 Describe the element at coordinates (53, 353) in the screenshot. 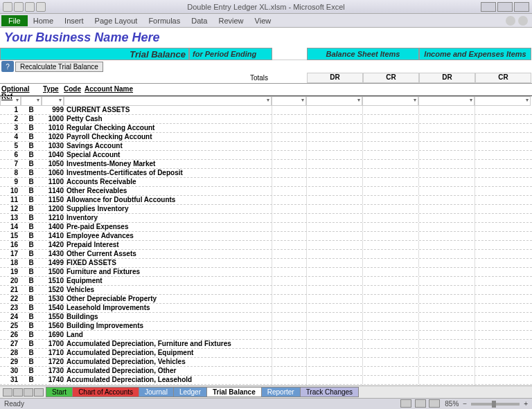

I see `row-code: 1710` at that location.